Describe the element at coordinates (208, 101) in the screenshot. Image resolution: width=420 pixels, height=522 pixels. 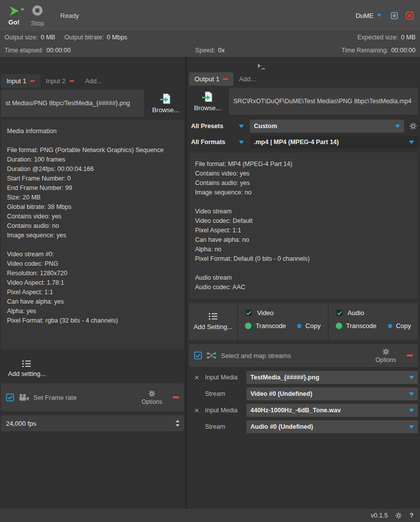
I see `output-browse-button: Browse...` at that location.